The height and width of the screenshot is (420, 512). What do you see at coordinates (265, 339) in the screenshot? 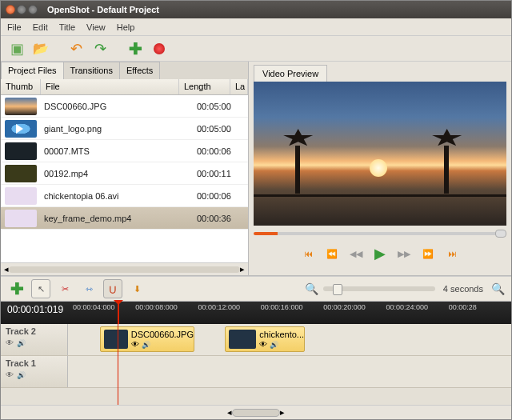
I see `timeline-clip: chickento...` at bounding box center [265, 339].